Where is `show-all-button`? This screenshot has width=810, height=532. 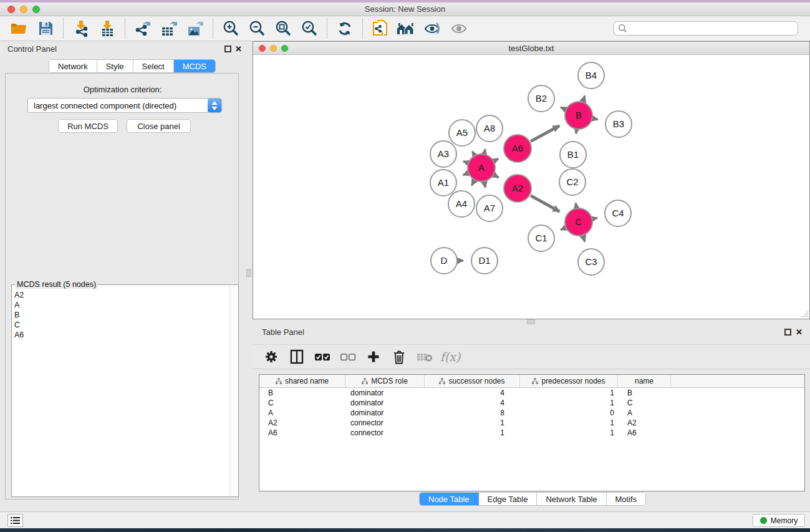
show-all-button is located at coordinates (459, 29).